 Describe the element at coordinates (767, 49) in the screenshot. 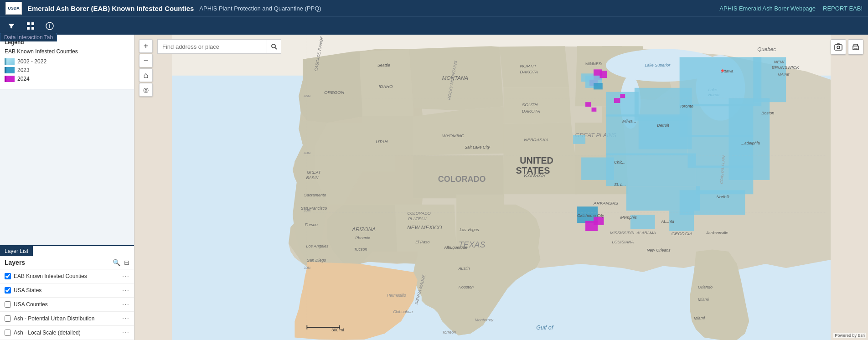

I see `svg-text: Quebec` at that location.